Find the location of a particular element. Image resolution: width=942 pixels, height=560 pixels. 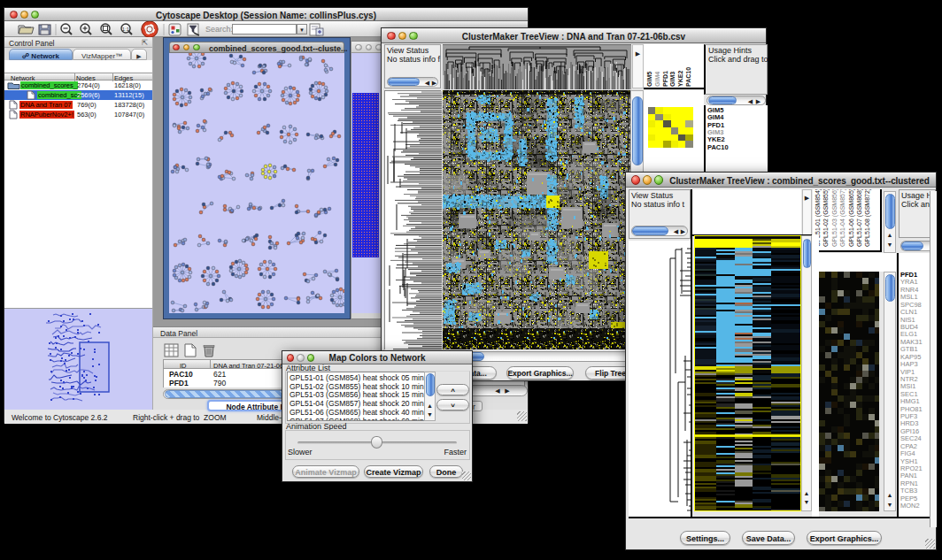

svg-text: Search: is located at coordinates (220, 29).